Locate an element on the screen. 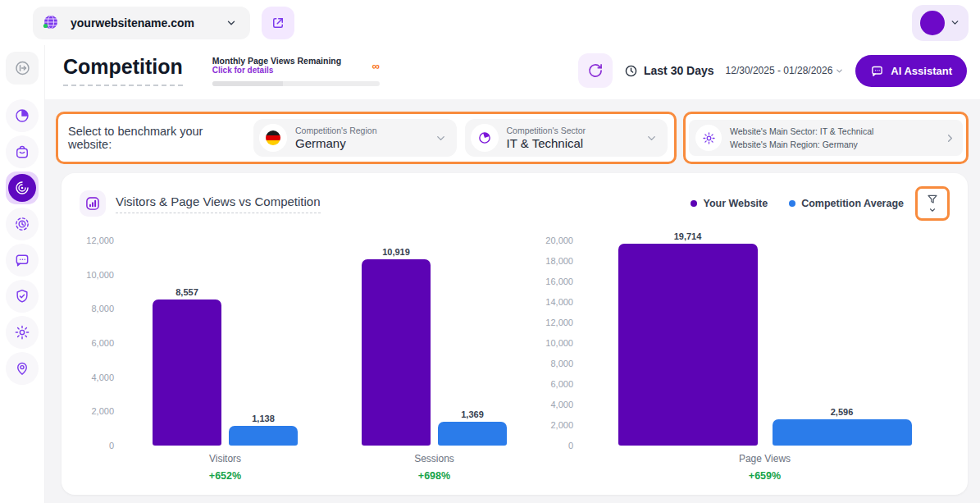  user-menu is located at coordinates (940, 23).